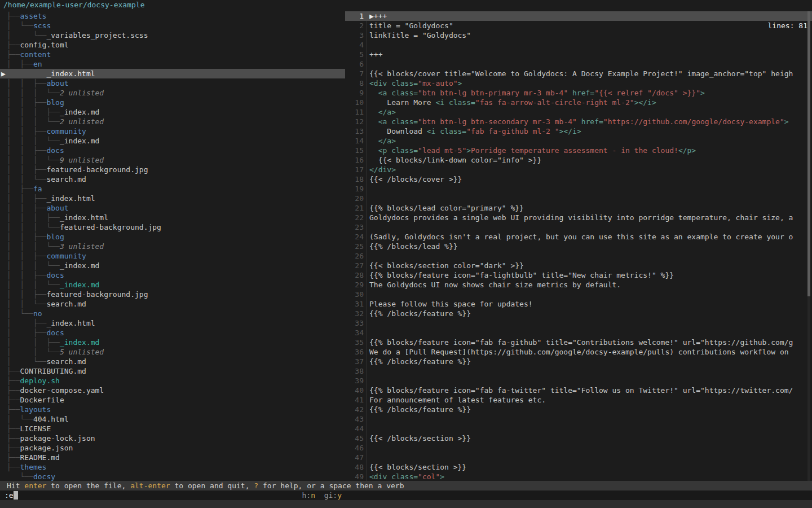 Image resolution: width=812 pixels, height=508 pixels. What do you see at coordinates (579, 448) in the screenshot?
I see `code-line-46: 46` at bounding box center [579, 448].